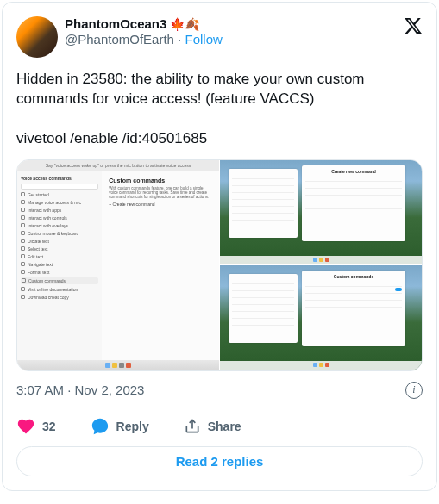 The height and width of the screenshot is (504, 439). What do you see at coordinates (60, 186) in the screenshot?
I see `search-input` at bounding box center [60, 186].